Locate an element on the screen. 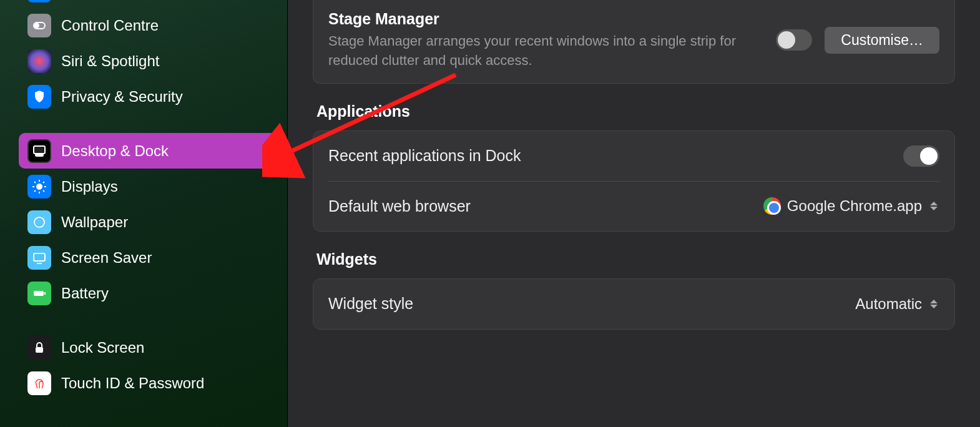 The width and height of the screenshot is (980, 427). stage-manager-description: Stage Manager arranges your recent windo… is located at coordinates (552, 51).